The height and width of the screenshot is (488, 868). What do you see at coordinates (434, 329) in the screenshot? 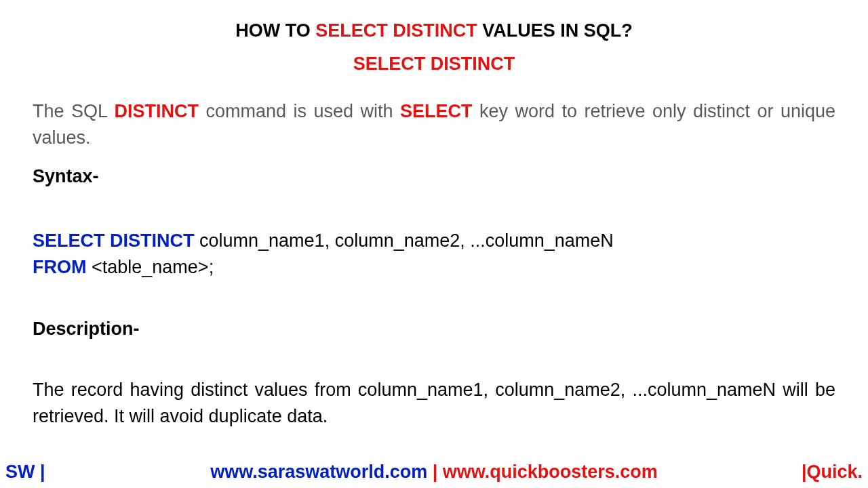
I see `description-label: Description-` at bounding box center [434, 329].